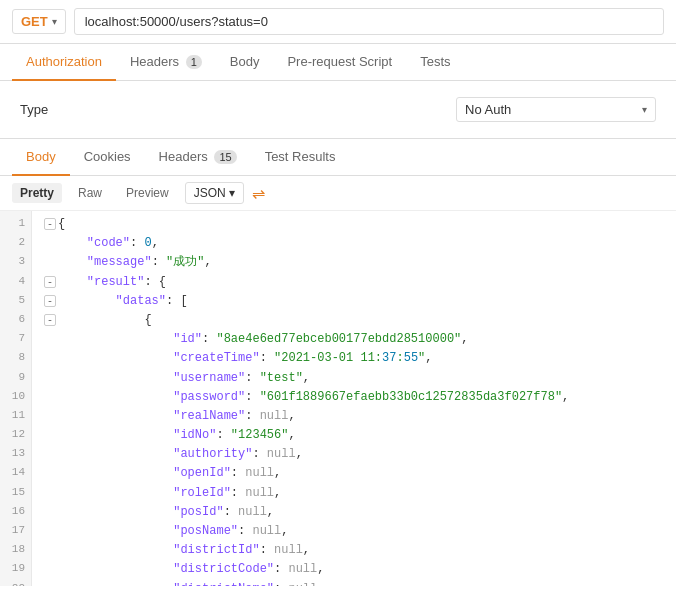 This screenshot has width=676, height=610. I want to click on line-number: 3, so click(16, 262).